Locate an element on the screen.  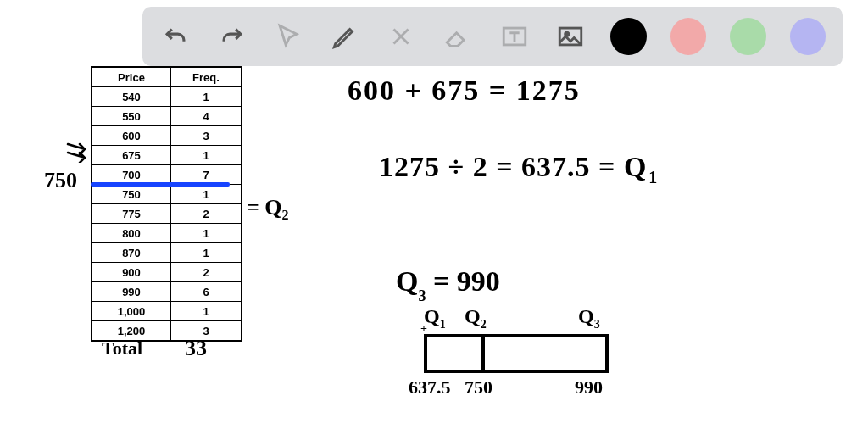
undo-button is located at coordinates (176, 36).